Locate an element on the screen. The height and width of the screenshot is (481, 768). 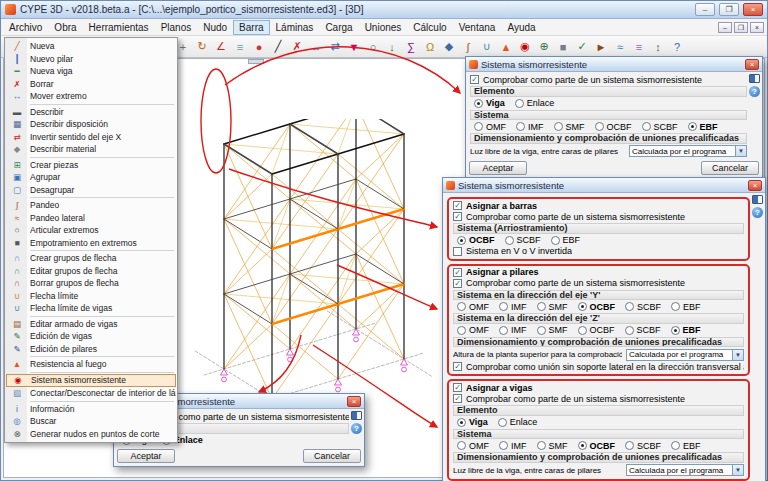
radio-enlace: Enlace is located at coordinates (535, 103).